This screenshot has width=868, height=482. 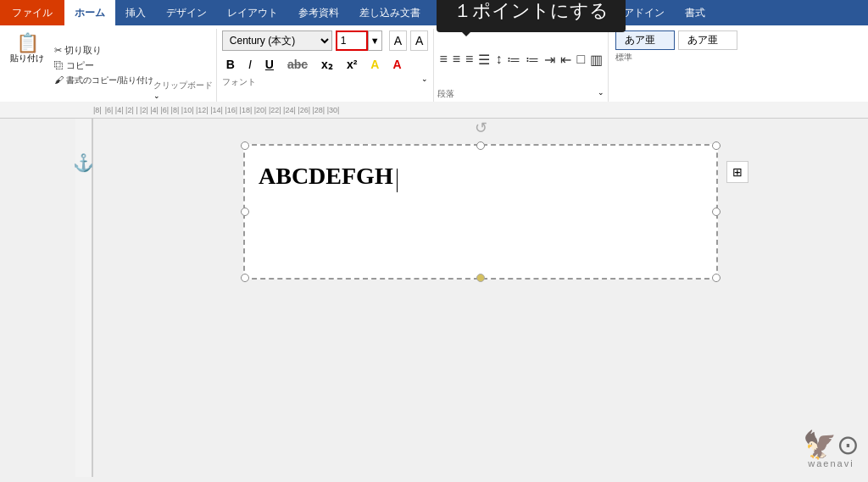 What do you see at coordinates (498, 59) in the screenshot?
I see `line-spacing-icon: ↕` at bounding box center [498, 59].